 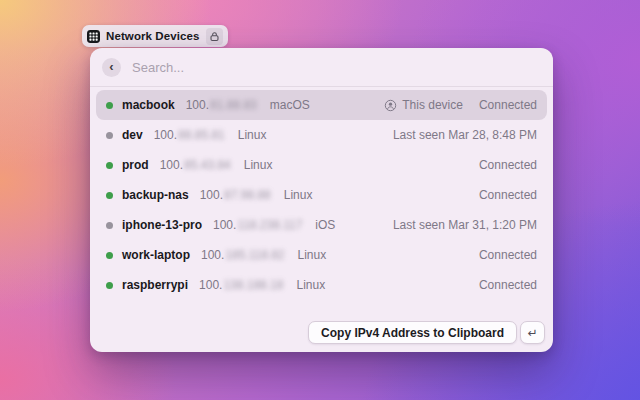 I want to click on lock-icon, so click(x=214, y=36).